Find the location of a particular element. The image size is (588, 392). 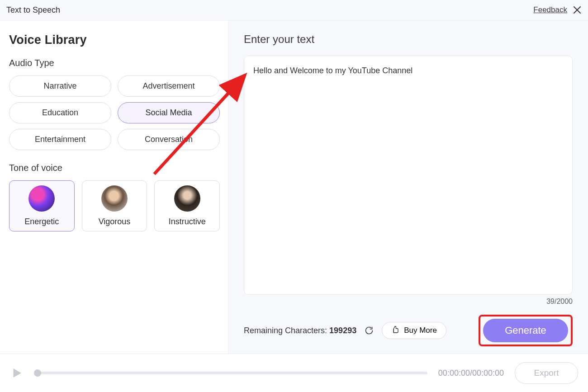

buy-more-button: Buy More is located at coordinates (414, 331).